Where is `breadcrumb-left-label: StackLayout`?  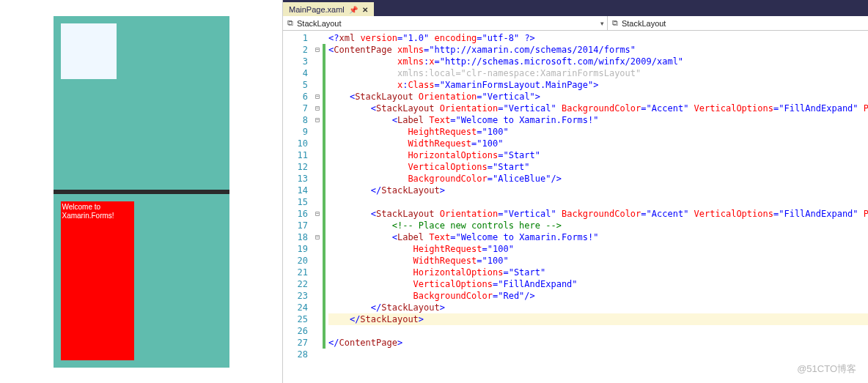 breadcrumb-left-label: StackLayout is located at coordinates (320, 23).